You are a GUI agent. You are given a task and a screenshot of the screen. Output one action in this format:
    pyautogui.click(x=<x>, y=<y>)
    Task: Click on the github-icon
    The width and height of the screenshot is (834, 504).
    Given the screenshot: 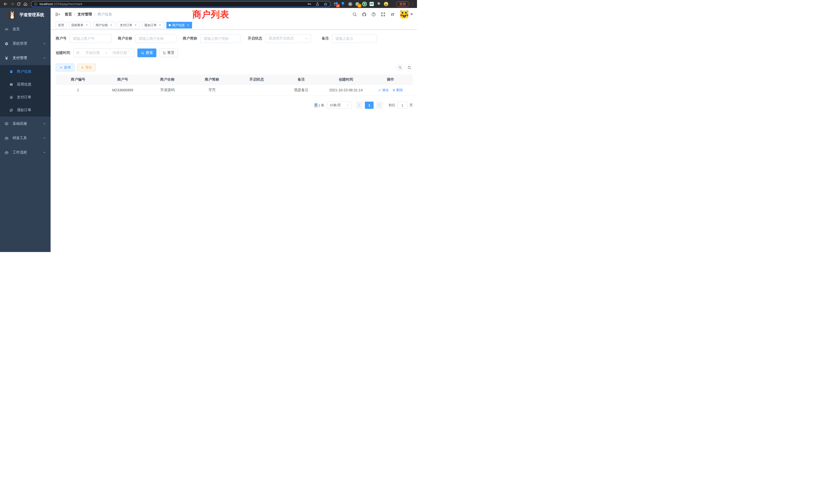 What is the action you would take?
    pyautogui.click(x=364, y=14)
    